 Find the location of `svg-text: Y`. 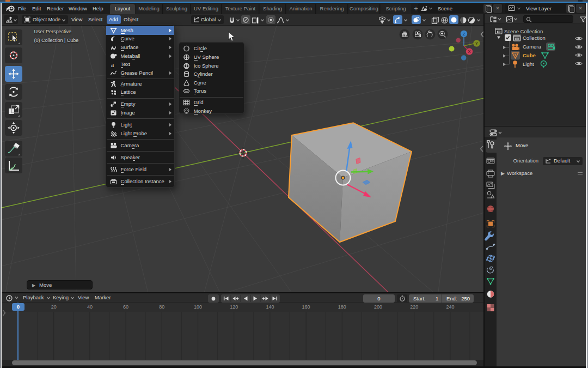

svg-text: Y is located at coordinates (477, 44).